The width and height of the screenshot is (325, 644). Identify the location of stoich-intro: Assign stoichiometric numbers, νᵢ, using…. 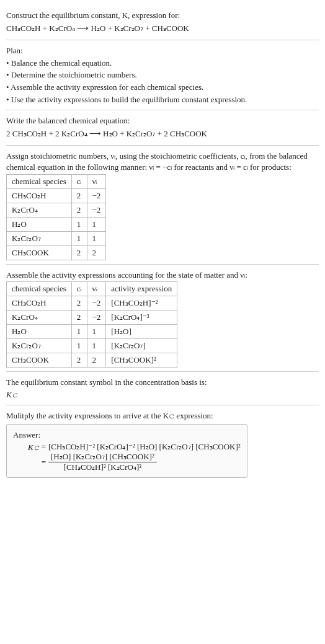
(162, 161).